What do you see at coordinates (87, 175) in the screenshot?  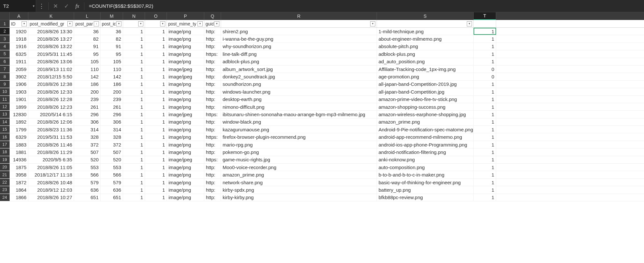 I see `cell-L21: 566` at bounding box center [87, 175].